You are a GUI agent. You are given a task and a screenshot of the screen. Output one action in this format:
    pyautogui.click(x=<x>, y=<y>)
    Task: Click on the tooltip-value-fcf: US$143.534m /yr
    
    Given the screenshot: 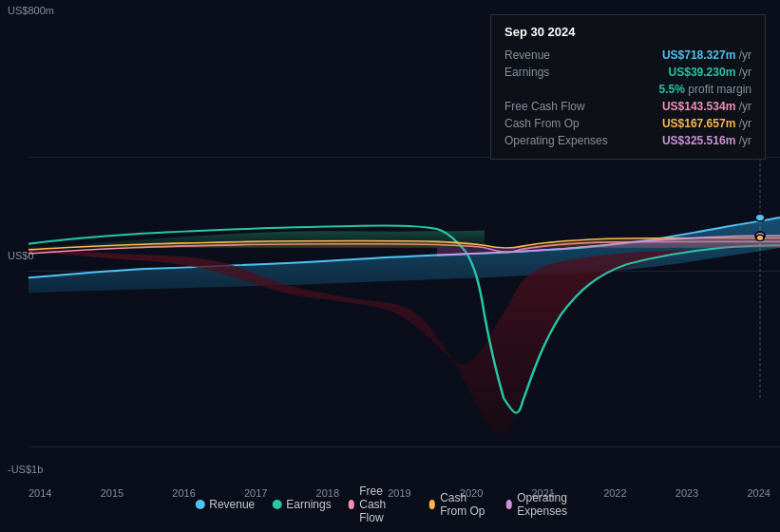 What is the action you would take?
    pyautogui.click(x=707, y=106)
    